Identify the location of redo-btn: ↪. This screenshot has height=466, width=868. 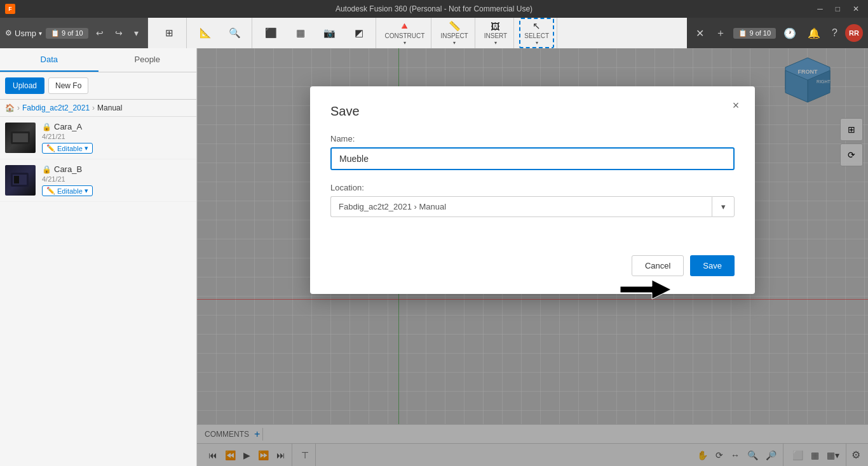
(119, 33).